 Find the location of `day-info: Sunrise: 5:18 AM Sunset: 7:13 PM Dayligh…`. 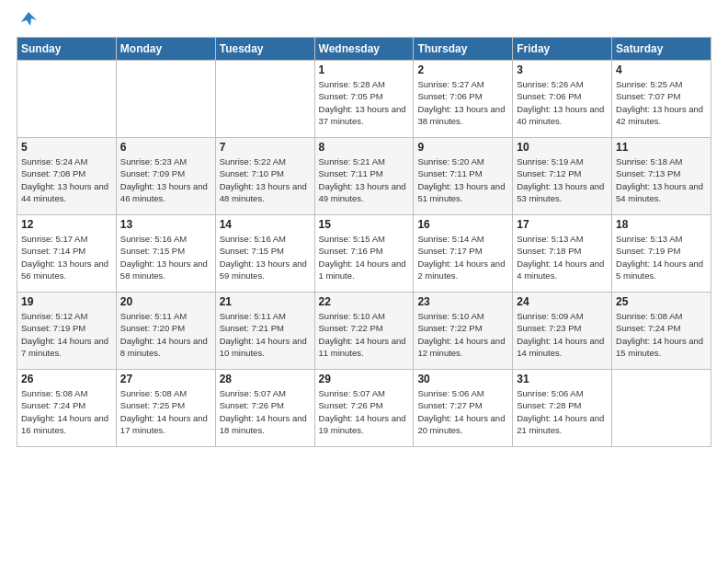

day-info: Sunrise: 5:18 AM Sunset: 7:13 PM Dayligh… is located at coordinates (662, 180).